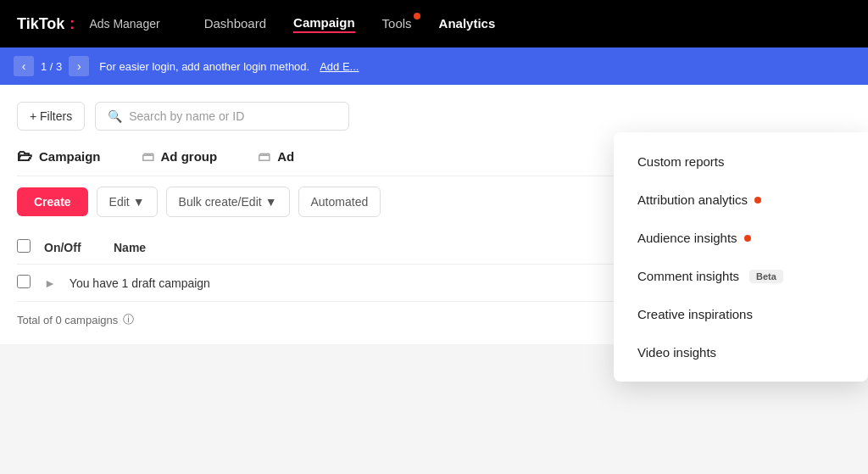 Image resolution: width=868 pixels, height=474 pixels. What do you see at coordinates (41, 24) in the screenshot?
I see `brand-name: TikTok` at bounding box center [41, 24].